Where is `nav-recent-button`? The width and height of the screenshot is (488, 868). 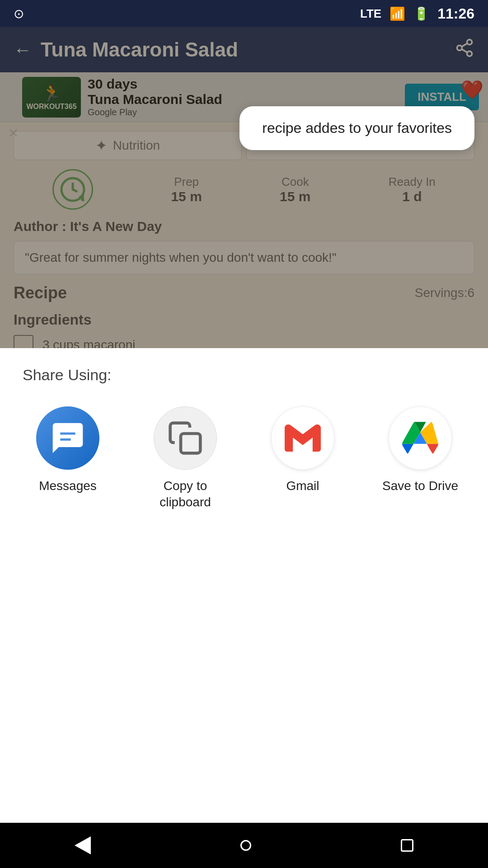 nav-recent-button is located at coordinates (407, 845).